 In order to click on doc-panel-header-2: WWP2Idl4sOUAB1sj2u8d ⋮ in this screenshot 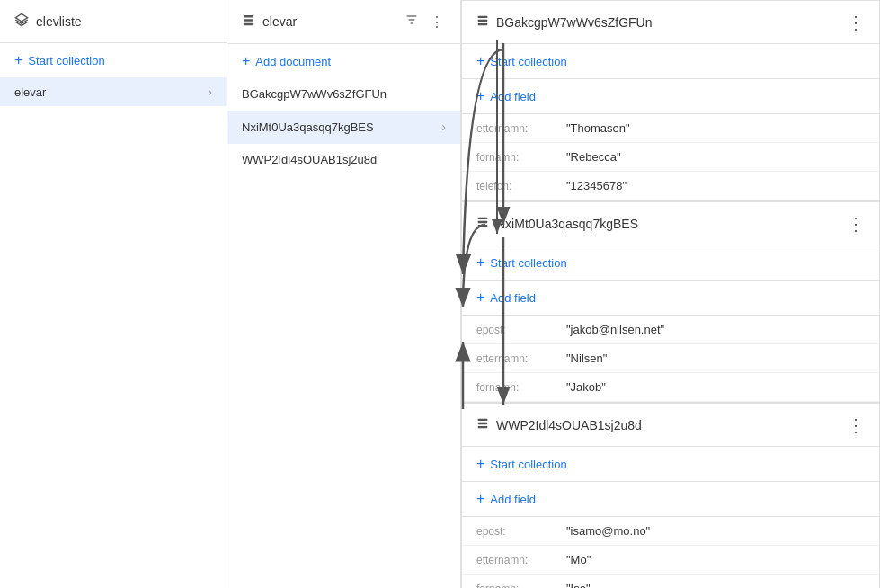, I will do `click(671, 425)`.